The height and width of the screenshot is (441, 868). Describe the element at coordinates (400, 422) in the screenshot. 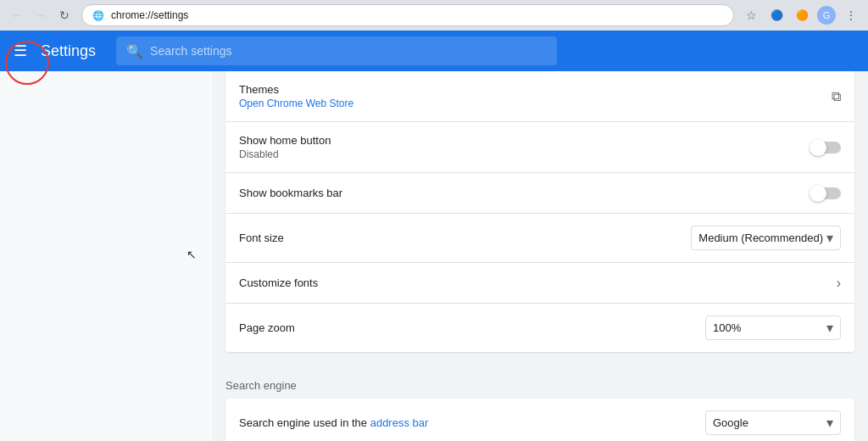

I see `address-bar-link: address bar` at that location.